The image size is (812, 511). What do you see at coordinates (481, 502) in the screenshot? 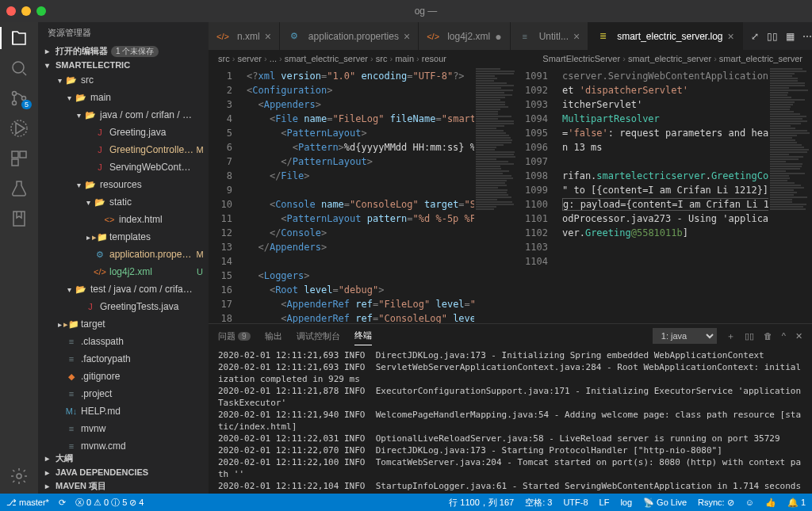
I see `cursor-position: 行 1100，列 167` at bounding box center [481, 502].